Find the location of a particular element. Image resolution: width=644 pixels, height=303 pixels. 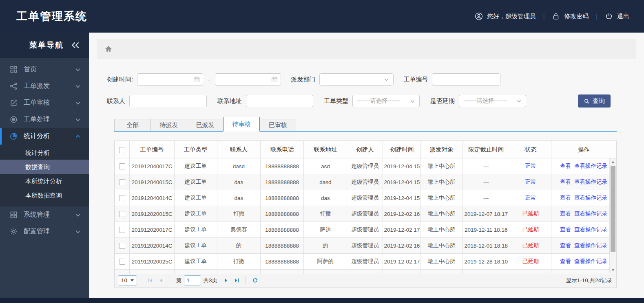

chevron-up-icon is located at coordinates (78, 136).